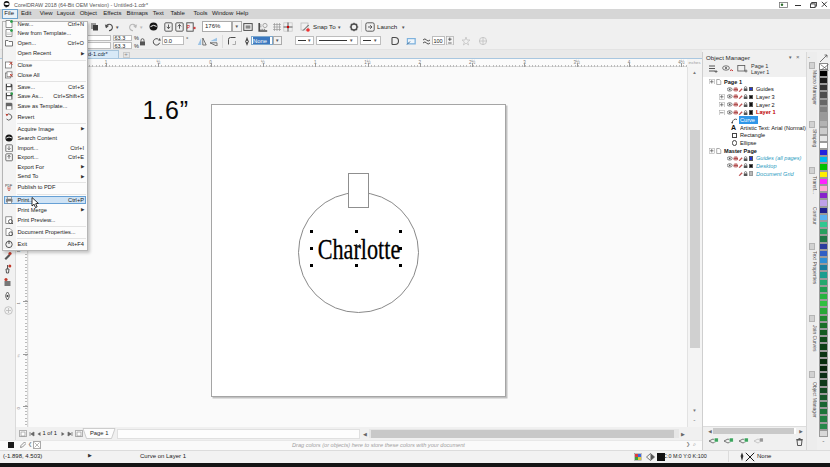 This screenshot has height=467, width=830. Describe the element at coordinates (188, 28) in the screenshot. I see `svg-text: P` at that location.